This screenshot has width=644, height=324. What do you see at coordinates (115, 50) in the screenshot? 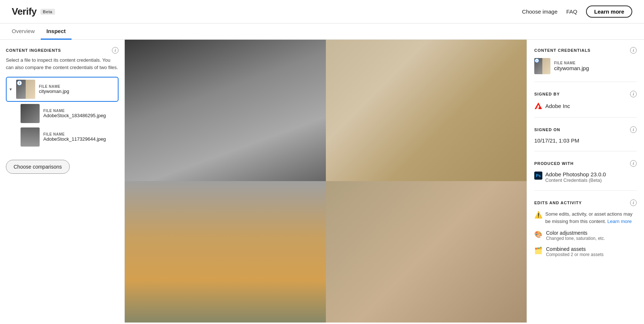
I see `ingredients-info-icon: i` at bounding box center [115, 50].